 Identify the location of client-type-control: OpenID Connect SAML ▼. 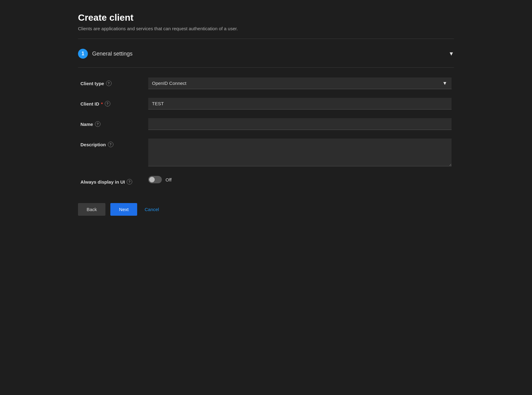
(300, 83).